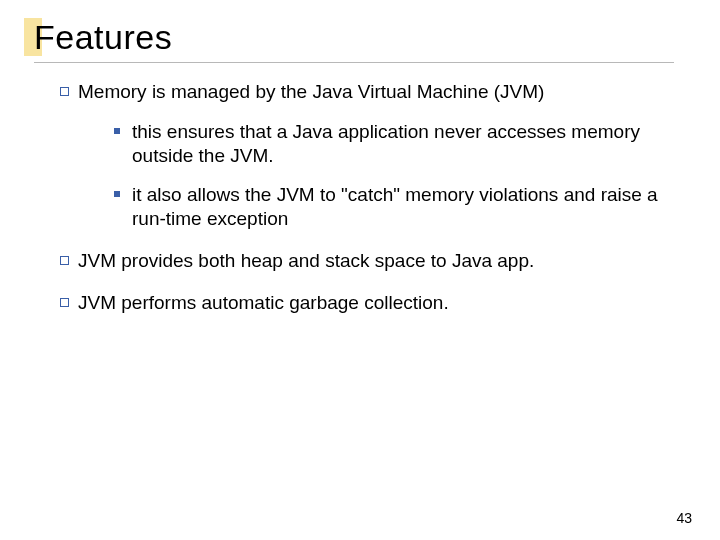 The image size is (720, 540). I want to click on bullet-text: JVM performs automatic garbage collectio…, so click(264, 302).